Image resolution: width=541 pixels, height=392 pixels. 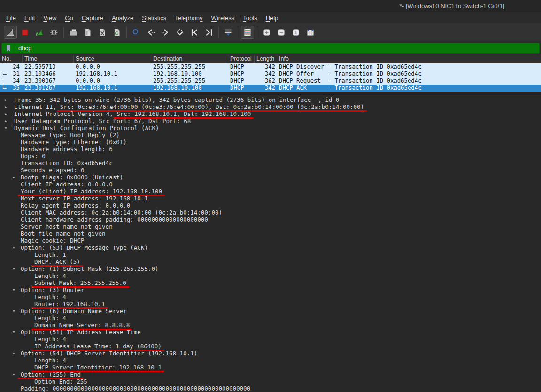 I want to click on column-header-length: Length, so click(x=266, y=59).